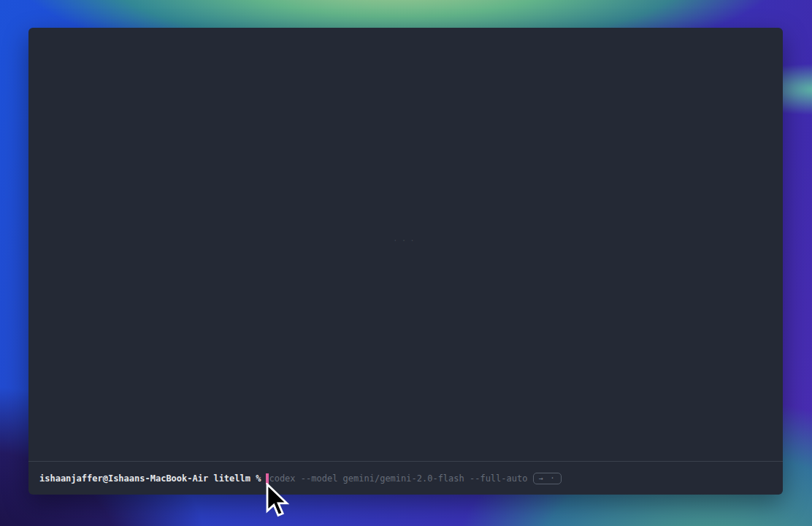 The height and width of the screenshot is (526, 812). Describe the element at coordinates (398, 479) in the screenshot. I see `autosuggestion-text: codex --model gemini/gemini-2.0-flash --…` at that location.